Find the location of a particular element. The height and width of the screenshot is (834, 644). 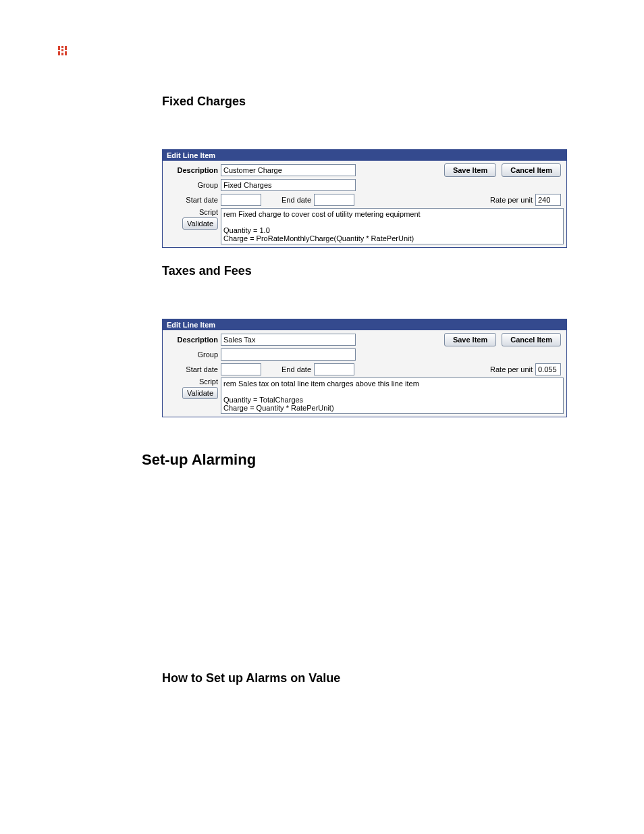

brand-logo-icon is located at coordinates (63, 51).